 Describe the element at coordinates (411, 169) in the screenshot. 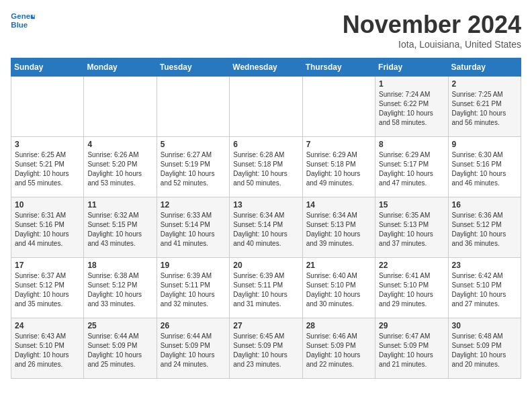

I see `day-info: Sunrise: 6:29 AM Sunset: 5:17 PM Dayligh…` at that location.